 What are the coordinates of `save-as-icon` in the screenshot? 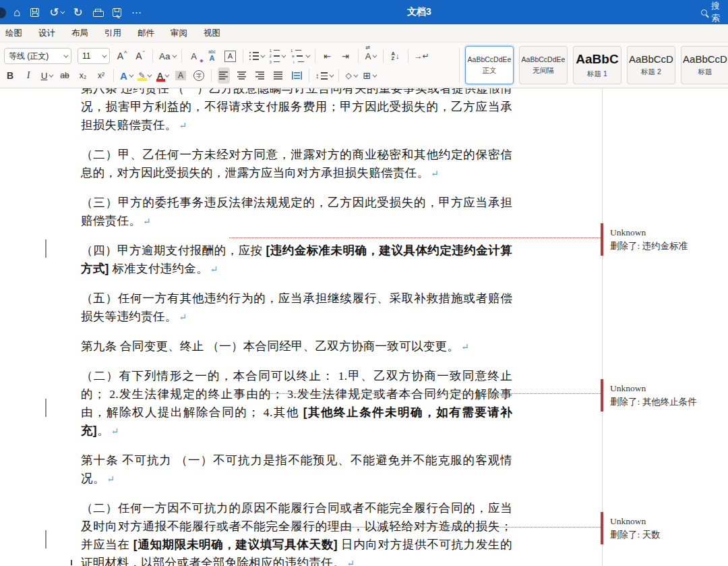 It's located at (117, 12).